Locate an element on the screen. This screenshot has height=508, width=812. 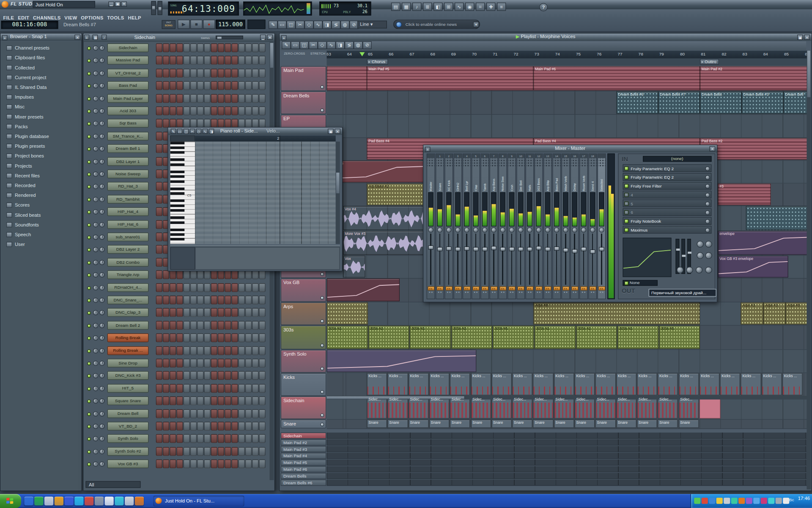
mixer-fader is located at coordinates (539, 259).